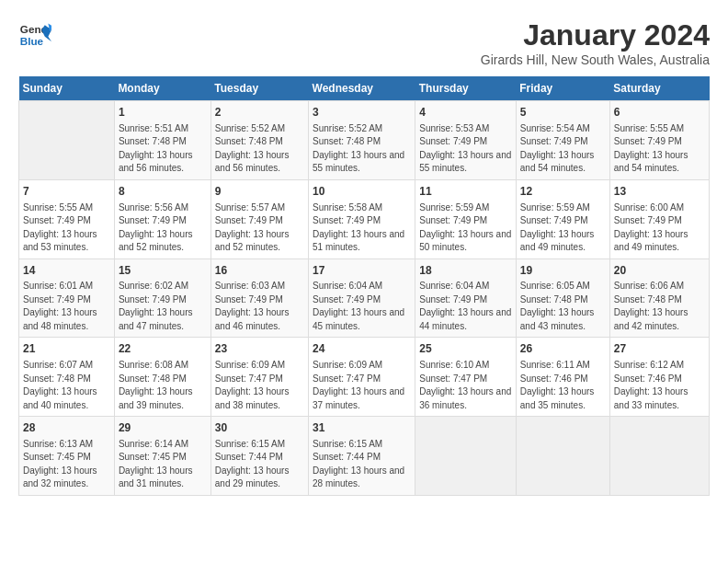  What do you see at coordinates (259, 298) in the screenshot?
I see `day-cell: 16Sunrise: 6:03 AMSunset: 7:49 PMDayligh…` at bounding box center [259, 298].